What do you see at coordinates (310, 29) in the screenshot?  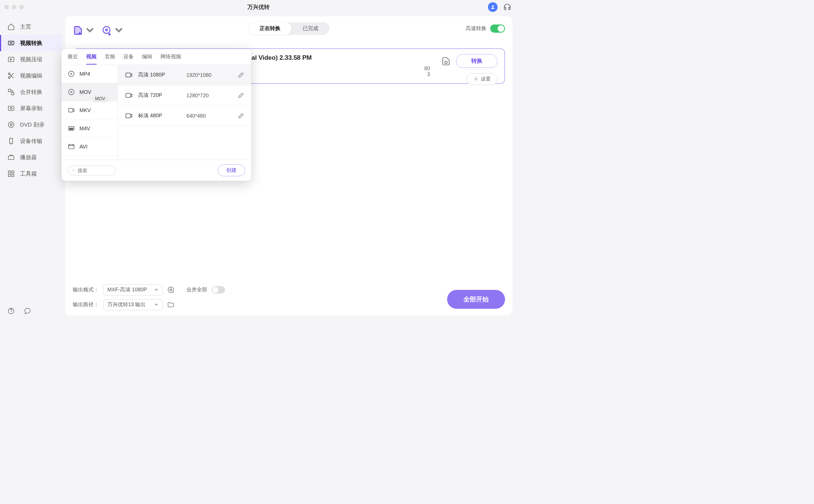 I see `tab-completed: 已完成` at bounding box center [310, 29].